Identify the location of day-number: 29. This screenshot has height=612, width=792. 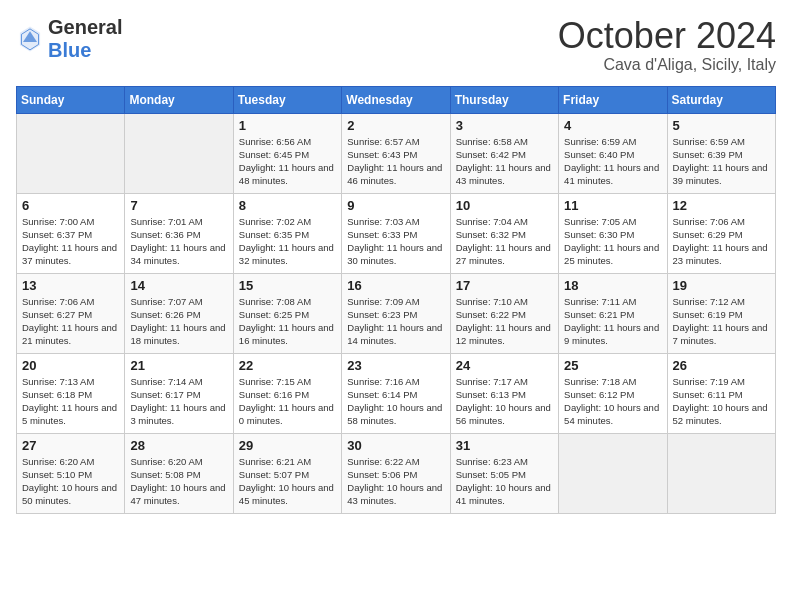
(288, 446).